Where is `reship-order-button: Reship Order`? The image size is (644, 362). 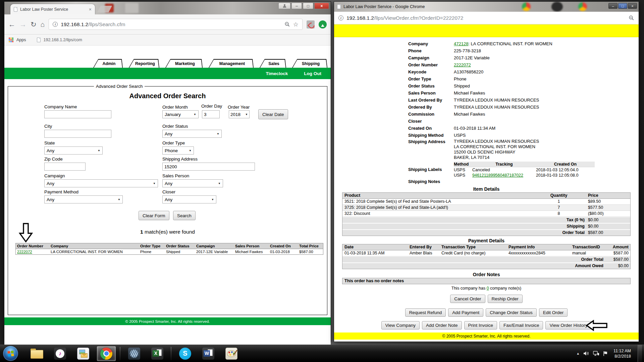
reship-order-button: Reship Order is located at coordinates (505, 299).